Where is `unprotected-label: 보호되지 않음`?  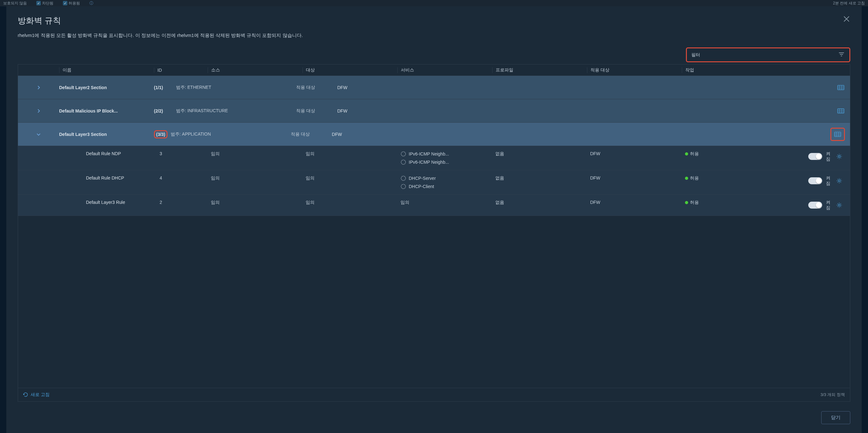 unprotected-label: 보호되지 않음 is located at coordinates (15, 3).